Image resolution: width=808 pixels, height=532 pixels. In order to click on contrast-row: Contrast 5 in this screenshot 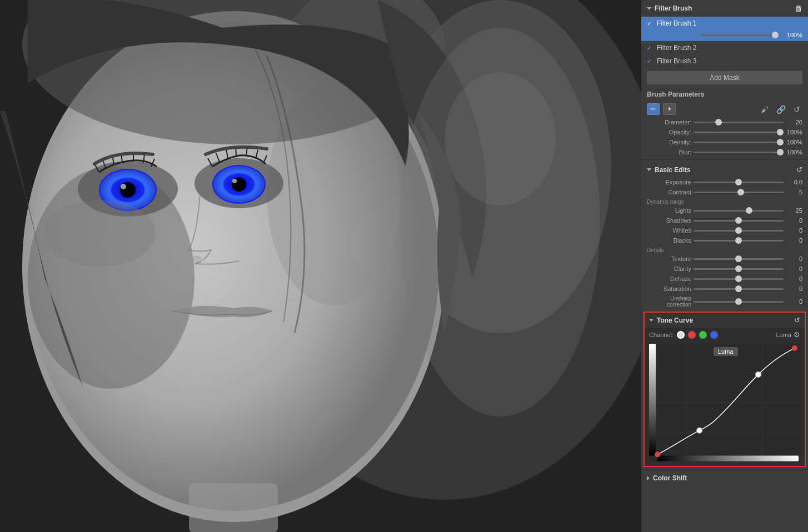, I will do `click(725, 192)`.